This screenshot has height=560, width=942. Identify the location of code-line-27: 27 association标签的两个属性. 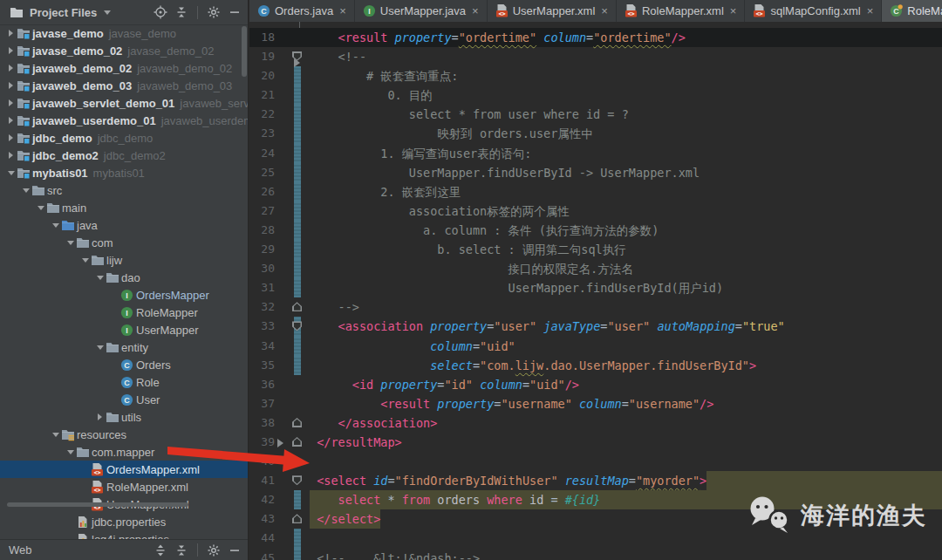
(596, 211).